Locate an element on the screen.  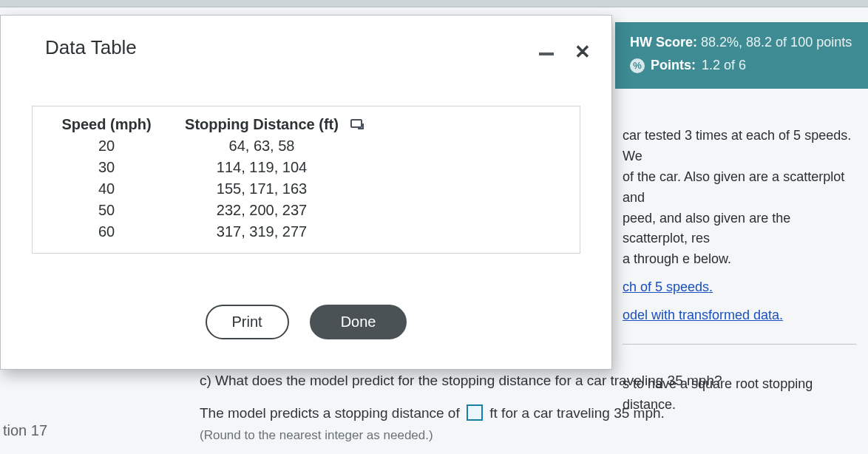
cell-speed: 40 is located at coordinates (106, 189).